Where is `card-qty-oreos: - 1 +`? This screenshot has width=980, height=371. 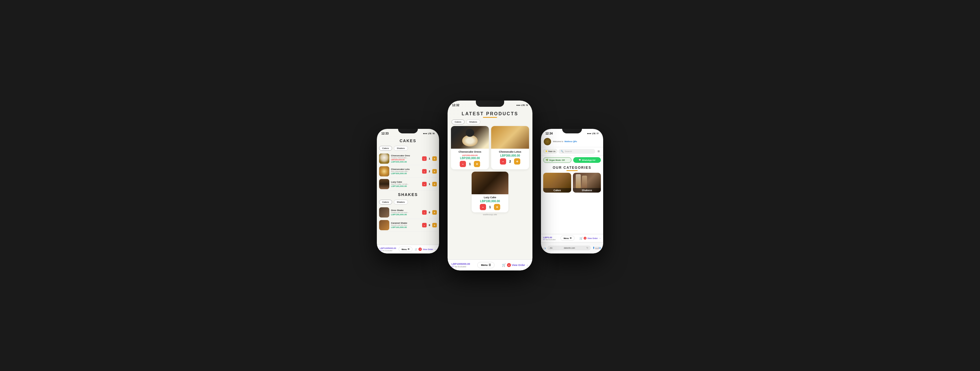
card-qty-oreos: - 1 + is located at coordinates (470, 164).